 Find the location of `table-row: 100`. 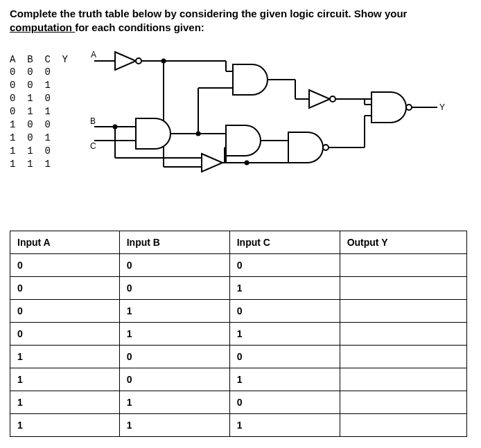

table-row: 100 is located at coordinates (238, 356).